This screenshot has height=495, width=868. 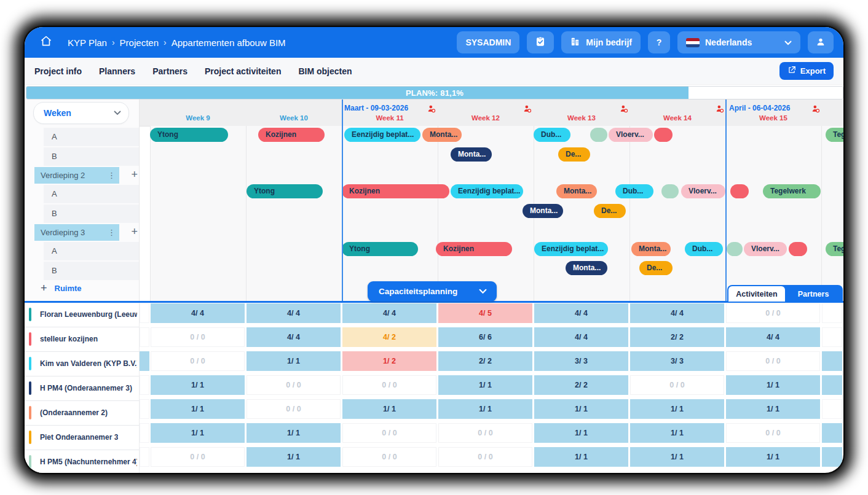 I want to click on company-button: Mijn bedrijf, so click(x=601, y=42).